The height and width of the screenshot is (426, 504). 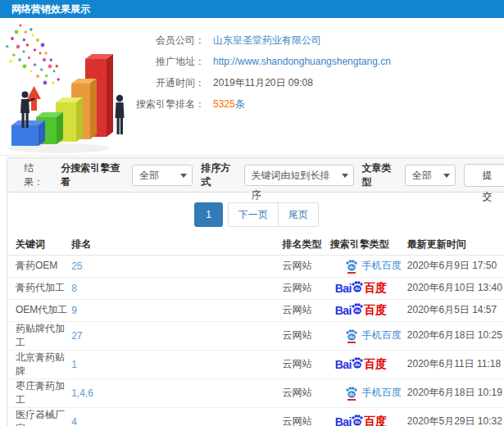 I want to click on update-time-cell: 2020年6月10日 13:40, so click(x=456, y=288).